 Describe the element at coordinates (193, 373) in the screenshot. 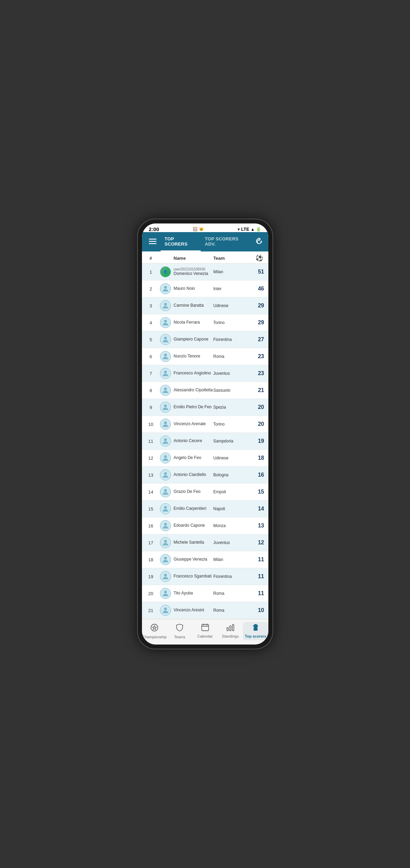

I see `name-cell: Francesco Angiolino` at that location.